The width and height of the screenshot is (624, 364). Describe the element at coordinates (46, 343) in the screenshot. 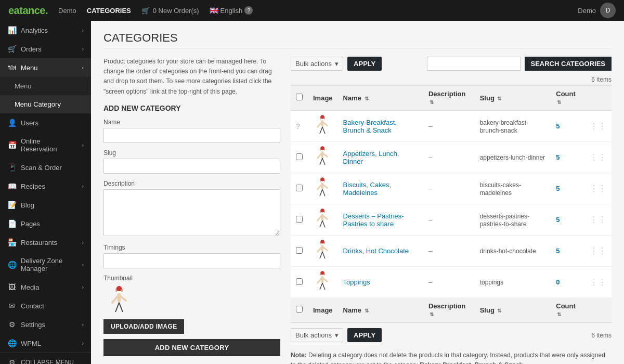

I see `sidebar-item-wpml: 🌐 WPML ›` at that location.